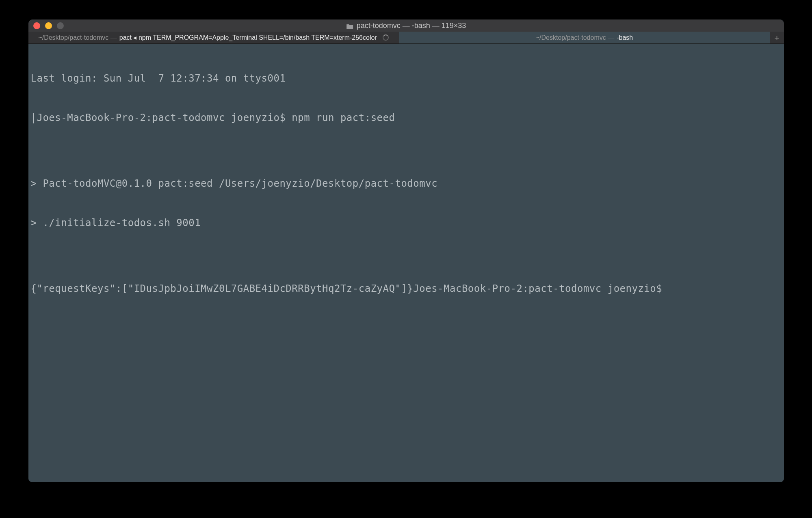 This screenshot has width=812, height=518. I want to click on tab-process: pact ◂ npm TERM_PROGRAM=Apple_Terminal S…, so click(248, 37).